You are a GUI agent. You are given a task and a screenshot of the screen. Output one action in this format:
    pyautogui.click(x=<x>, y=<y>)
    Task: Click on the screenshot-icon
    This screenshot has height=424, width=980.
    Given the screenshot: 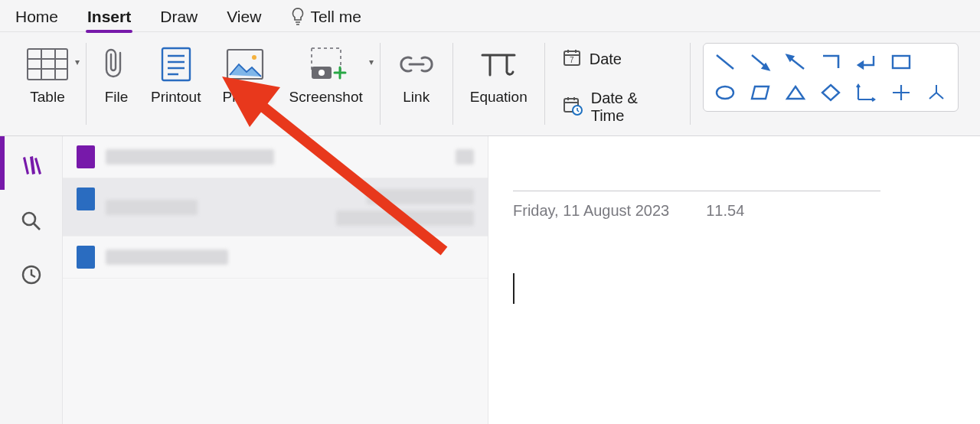 What is the action you would take?
    pyautogui.click(x=326, y=64)
    